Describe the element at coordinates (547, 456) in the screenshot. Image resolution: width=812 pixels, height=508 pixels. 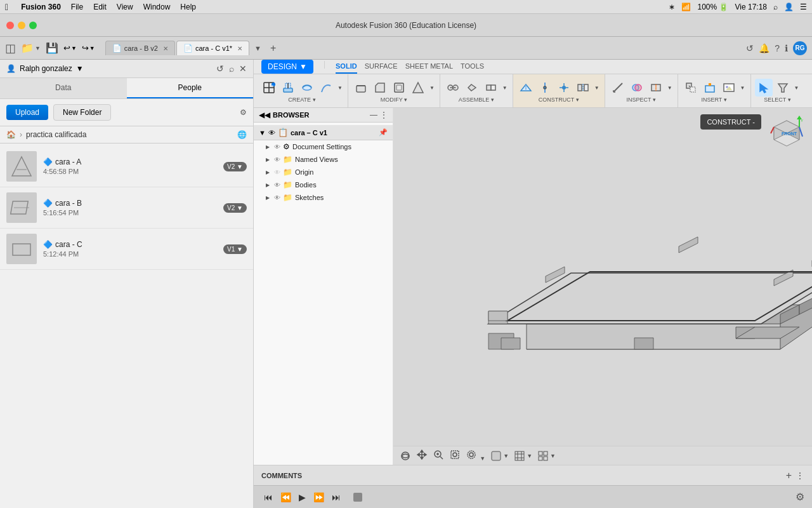
I see `view-settings-btn: ▼` at that location.